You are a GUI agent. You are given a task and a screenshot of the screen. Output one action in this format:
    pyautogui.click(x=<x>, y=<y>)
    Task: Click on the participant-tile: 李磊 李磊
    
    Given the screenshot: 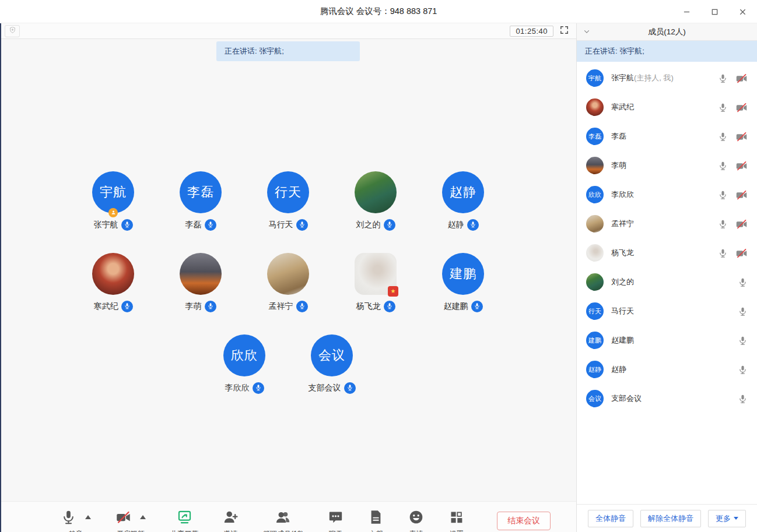 What is the action you would take?
    pyautogui.click(x=201, y=201)
    